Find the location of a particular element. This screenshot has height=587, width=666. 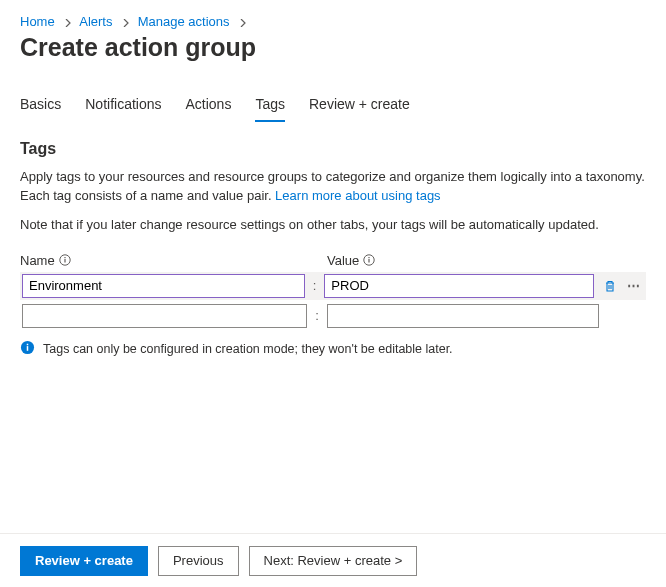

next-button: Next: Review + create > is located at coordinates (334, 561).